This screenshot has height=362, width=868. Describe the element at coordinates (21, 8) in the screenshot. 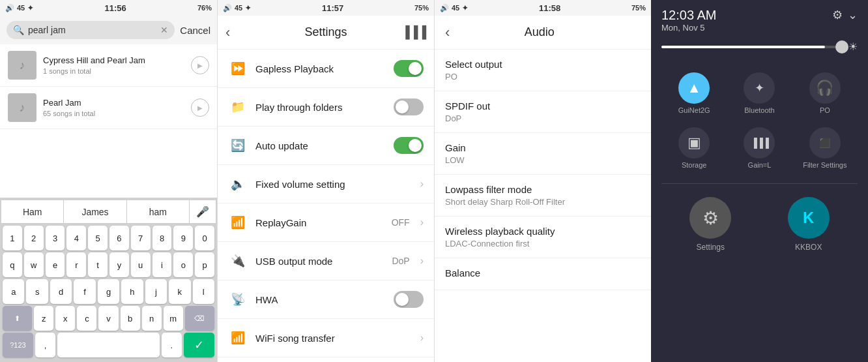

I see `volume-value-1: 45` at that location.